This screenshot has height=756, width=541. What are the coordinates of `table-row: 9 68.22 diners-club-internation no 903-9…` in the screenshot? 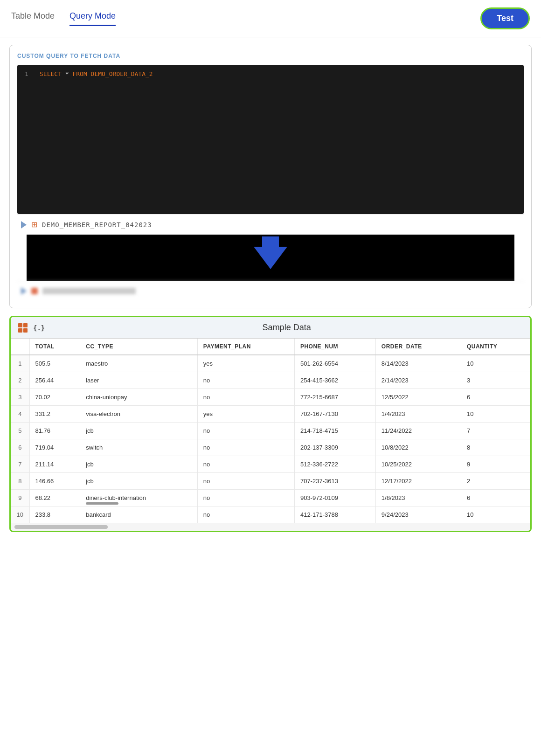 It's located at (270, 498).